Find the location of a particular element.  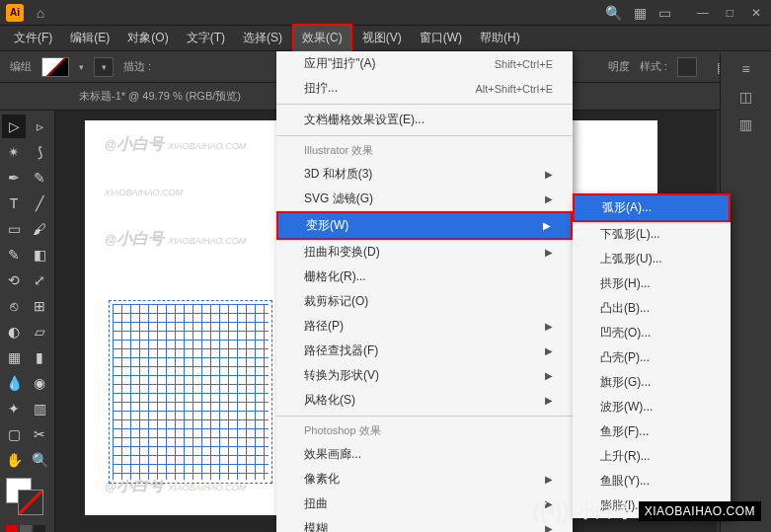

menu-distort-ps: 扭曲▶ is located at coordinates (424, 503).